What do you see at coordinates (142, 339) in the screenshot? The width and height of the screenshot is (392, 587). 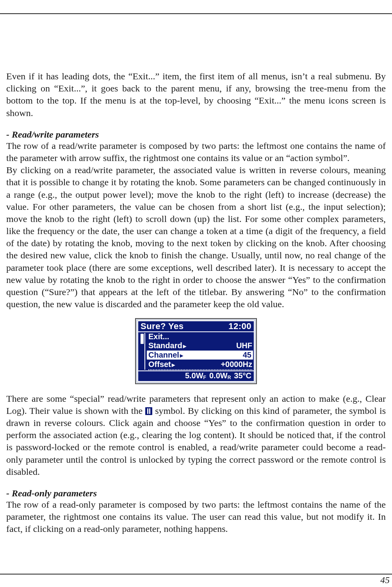 I see `lcd-scroll-thumb` at bounding box center [142, 339].